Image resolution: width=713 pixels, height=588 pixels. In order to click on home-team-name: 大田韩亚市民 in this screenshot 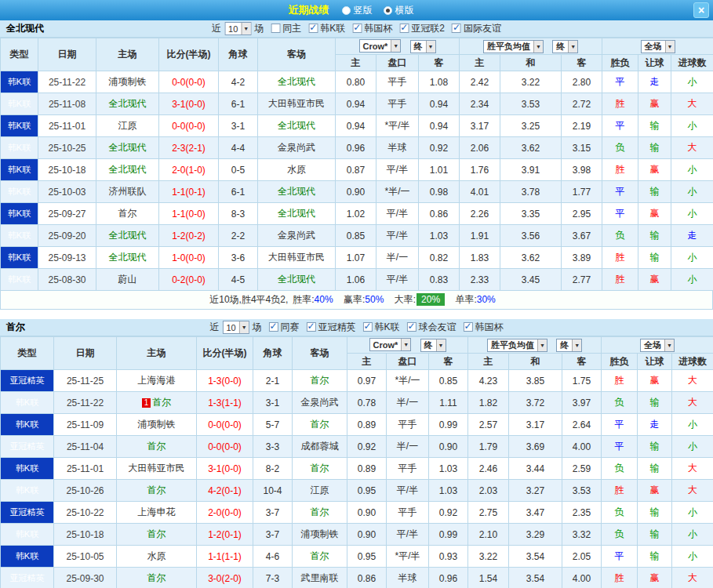, I will do `click(157, 468)`.